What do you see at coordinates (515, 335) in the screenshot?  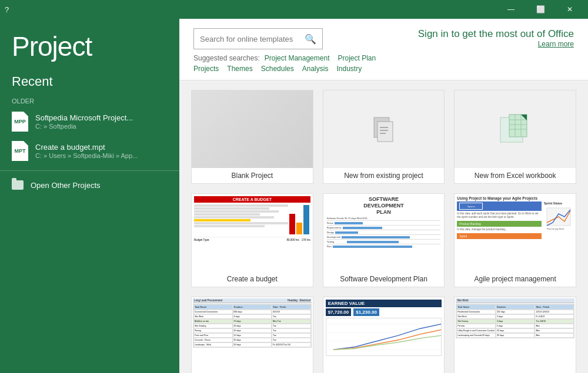 I see `template-residential: Site Work Task Name Duration Start - Fin…` at bounding box center [515, 335].